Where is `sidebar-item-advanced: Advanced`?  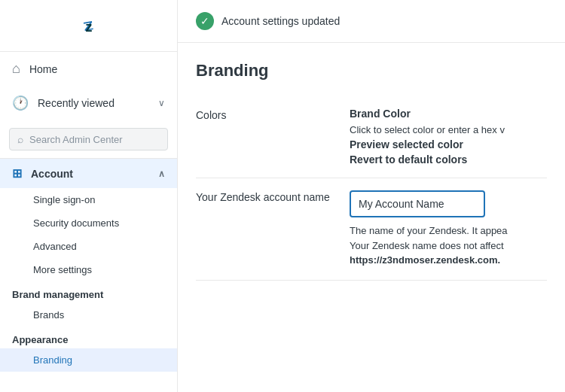
sidebar-item-advanced: Advanced is located at coordinates (89, 247).